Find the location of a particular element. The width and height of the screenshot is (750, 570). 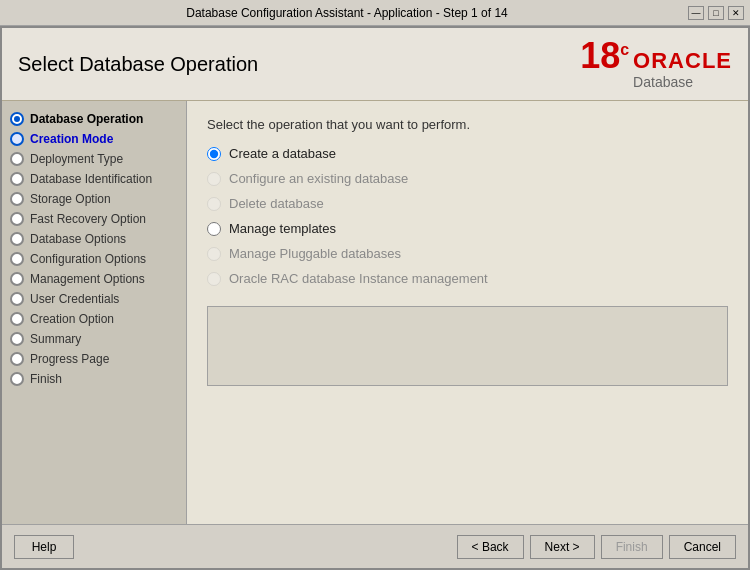

radio-label-delete-db: Delete database is located at coordinates (276, 204).